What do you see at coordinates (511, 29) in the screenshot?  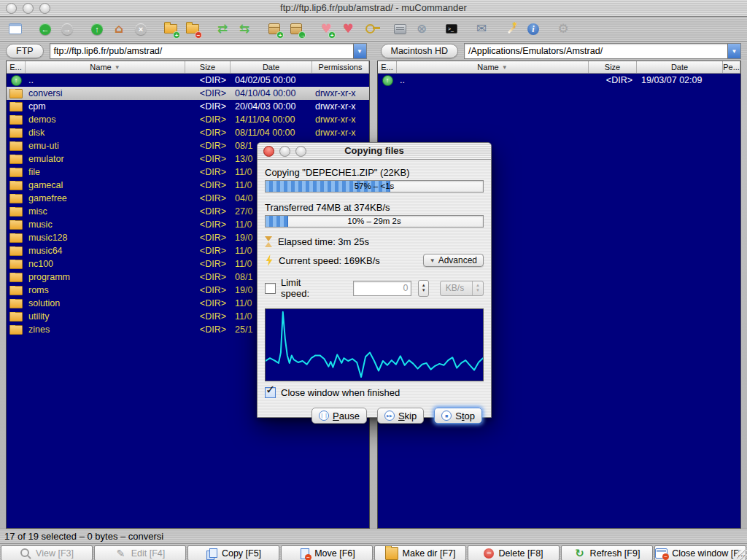 I see `properties-icon` at bounding box center [511, 29].